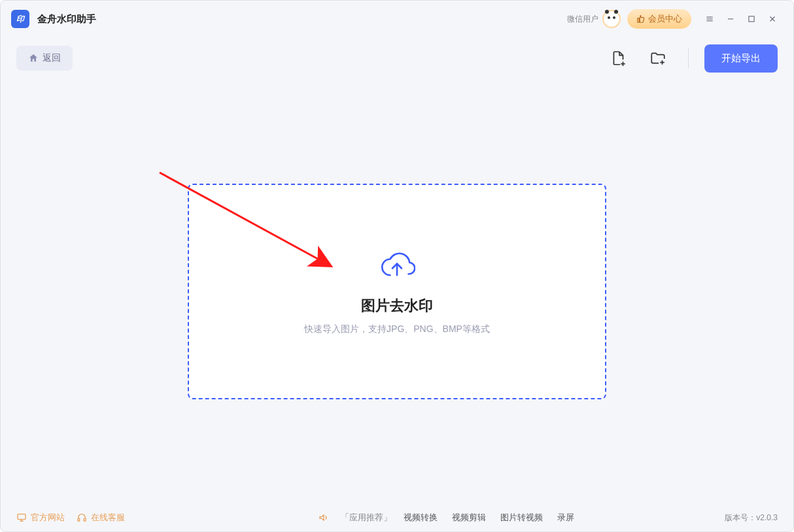 This screenshot has height=532, width=794. I want to click on titlebar: 印 金舟水印助手 微信用户 会员中心, so click(397, 19).